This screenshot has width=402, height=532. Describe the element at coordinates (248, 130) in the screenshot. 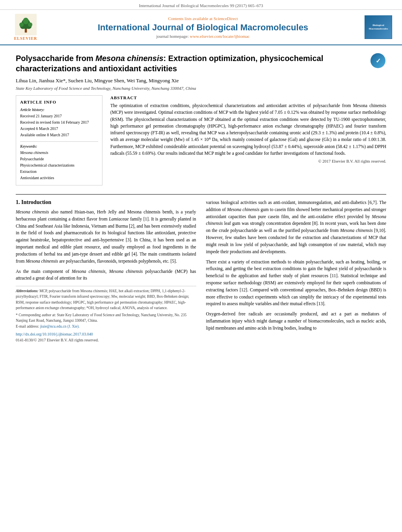

I see `abstract-text: The optimization of extraction condition…` at that location.